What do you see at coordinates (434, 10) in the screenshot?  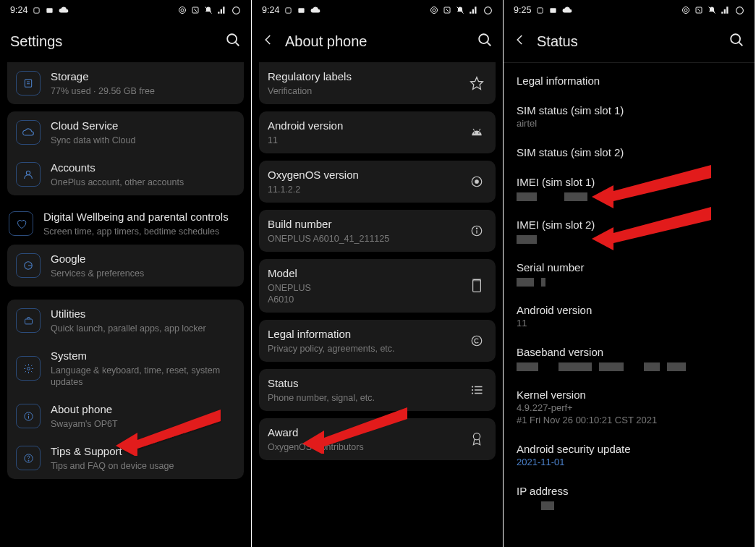 I see `cast-icon` at bounding box center [434, 10].